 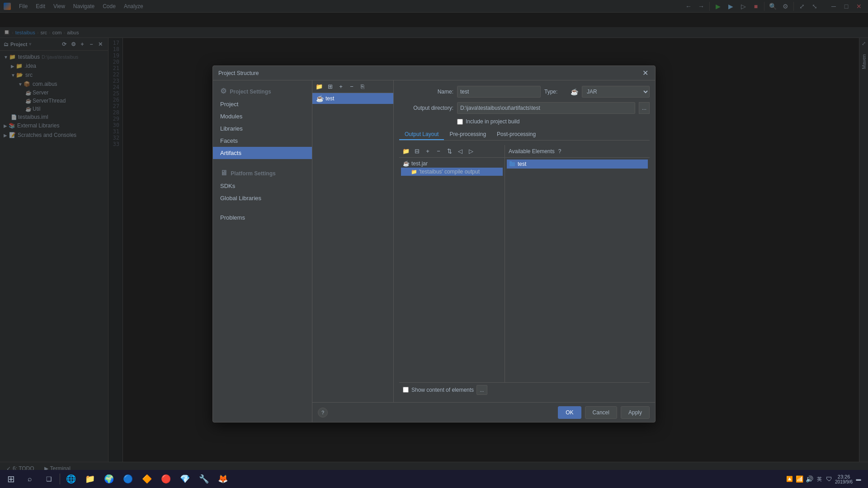 I want to click on compile-output-label: 'testaibus' compile output, so click(x=449, y=172).